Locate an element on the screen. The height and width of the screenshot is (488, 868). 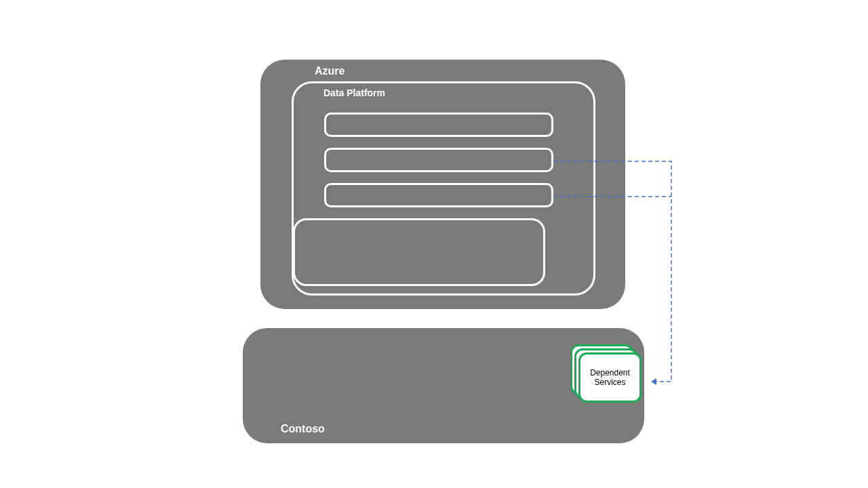
dependent-services-label-line1: Dependent is located at coordinates (610, 373).